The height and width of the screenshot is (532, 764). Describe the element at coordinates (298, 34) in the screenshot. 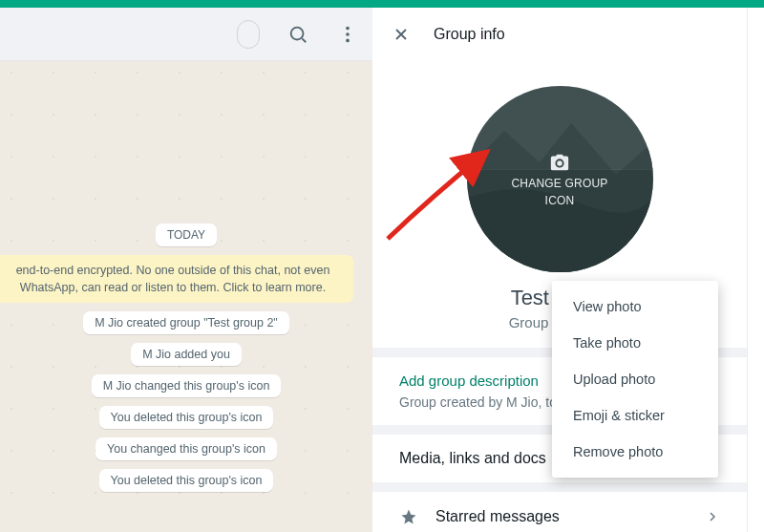

I see `search-icon` at that location.